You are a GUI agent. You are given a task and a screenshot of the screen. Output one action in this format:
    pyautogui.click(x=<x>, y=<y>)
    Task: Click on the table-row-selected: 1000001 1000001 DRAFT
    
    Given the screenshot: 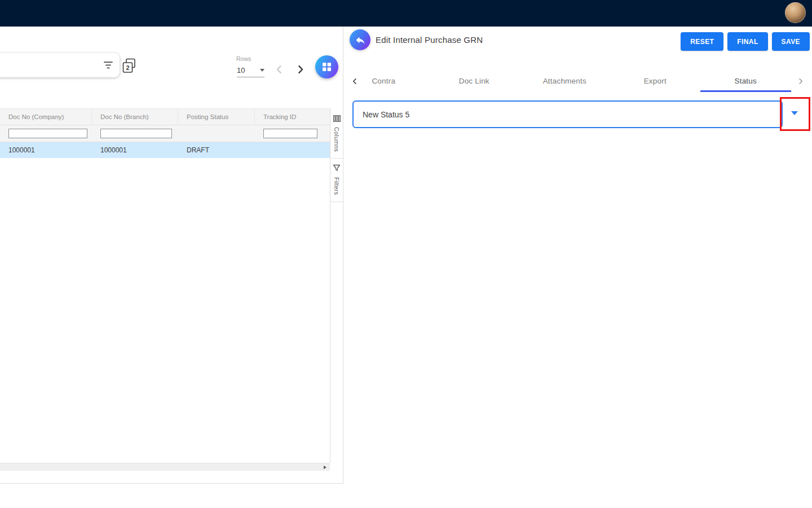 What is the action you would take?
    pyautogui.click(x=165, y=150)
    